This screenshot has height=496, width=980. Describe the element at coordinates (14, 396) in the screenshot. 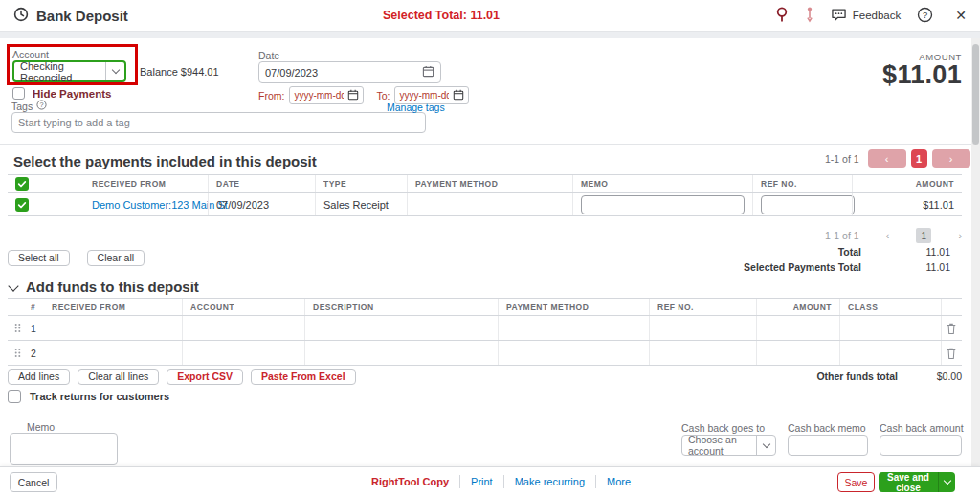

I see `track-returns-checkbox` at that location.